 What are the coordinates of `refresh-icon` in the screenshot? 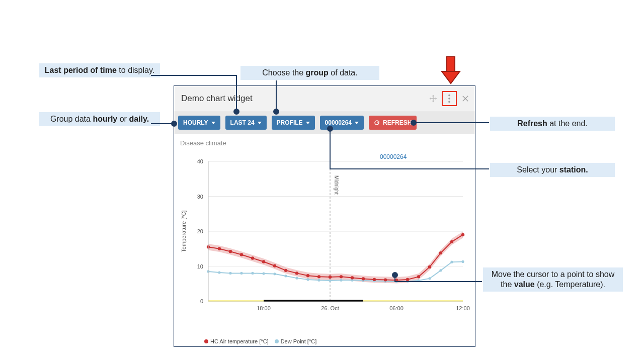 It's located at (377, 123).